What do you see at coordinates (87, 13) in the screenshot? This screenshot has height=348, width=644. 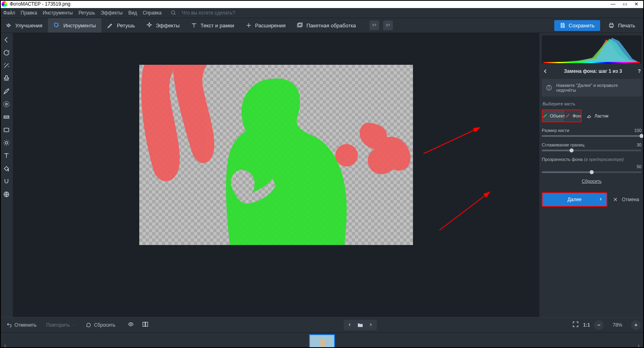 I see `menu-retouch: Ретушь` at bounding box center [87, 13].